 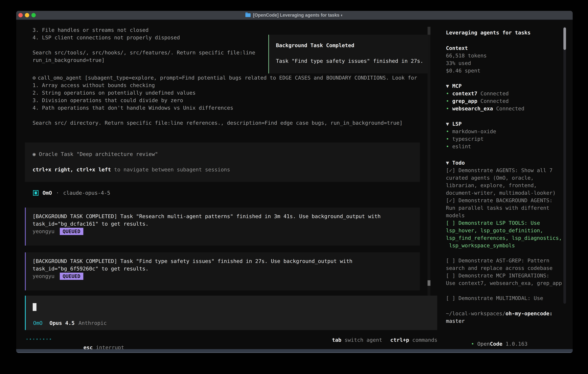 I want to click on mcp-heading: ▼MCP, so click(x=485, y=86).